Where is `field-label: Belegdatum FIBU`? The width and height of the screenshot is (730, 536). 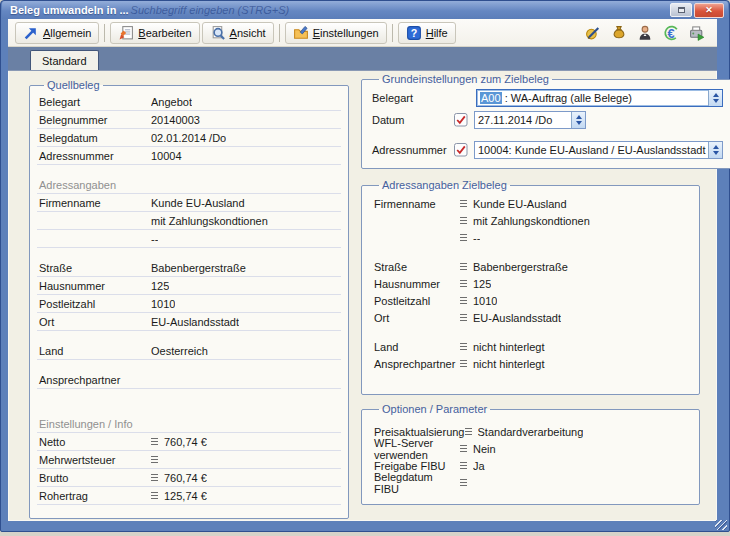
field-label: Belegdatum FIBU is located at coordinates (417, 483).